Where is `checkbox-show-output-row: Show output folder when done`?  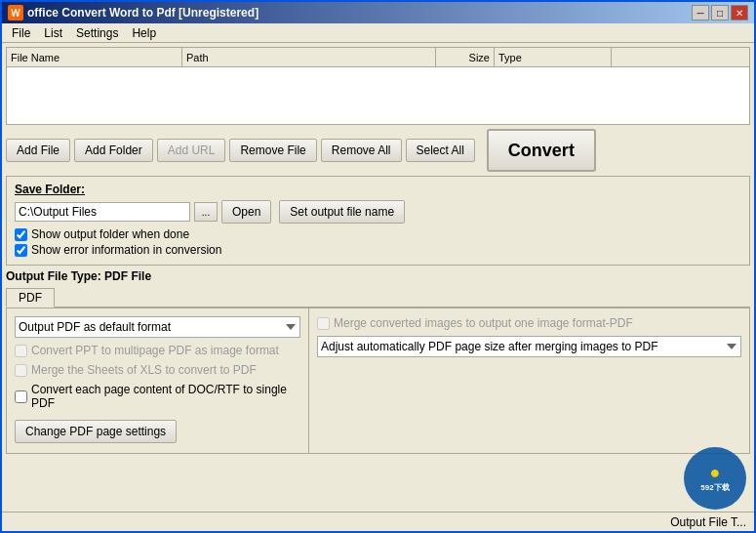 checkbox-show-output-row: Show output folder when done is located at coordinates (378, 234).